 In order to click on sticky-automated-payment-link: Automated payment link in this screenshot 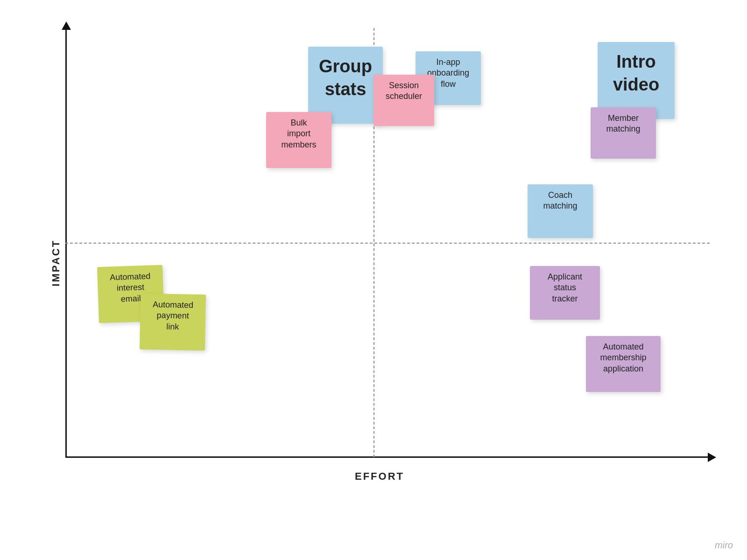, I will do `click(173, 322)`.